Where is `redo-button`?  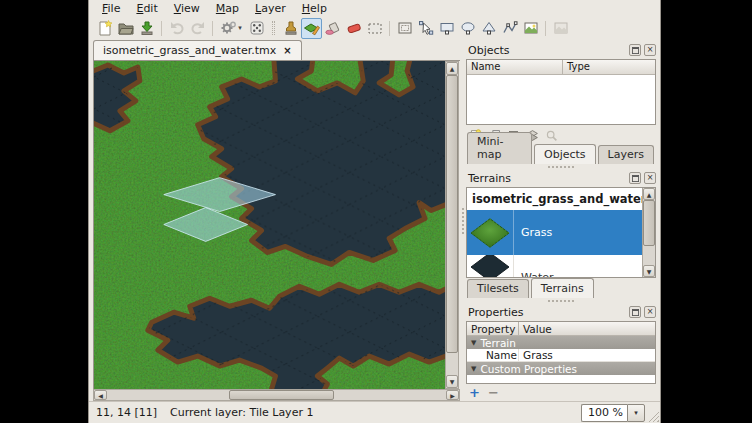
redo-button is located at coordinates (198, 28).